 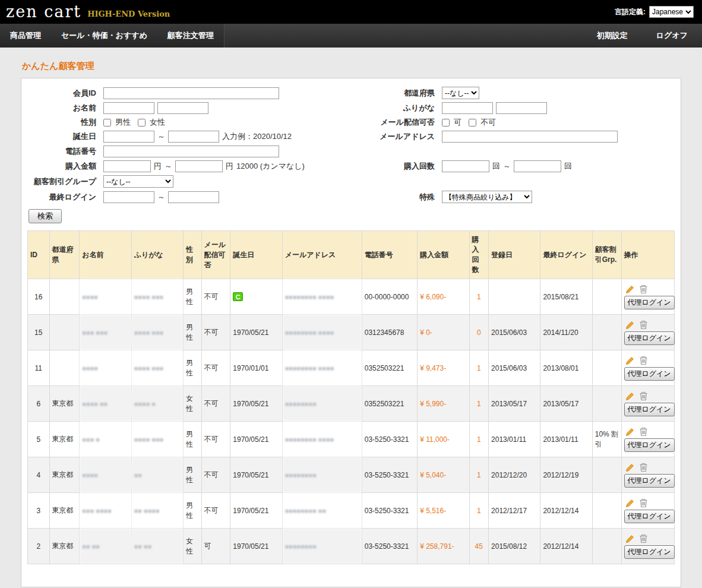 What do you see at coordinates (26, 36) in the screenshot?
I see `nav-item-products: 商品管理` at bounding box center [26, 36].